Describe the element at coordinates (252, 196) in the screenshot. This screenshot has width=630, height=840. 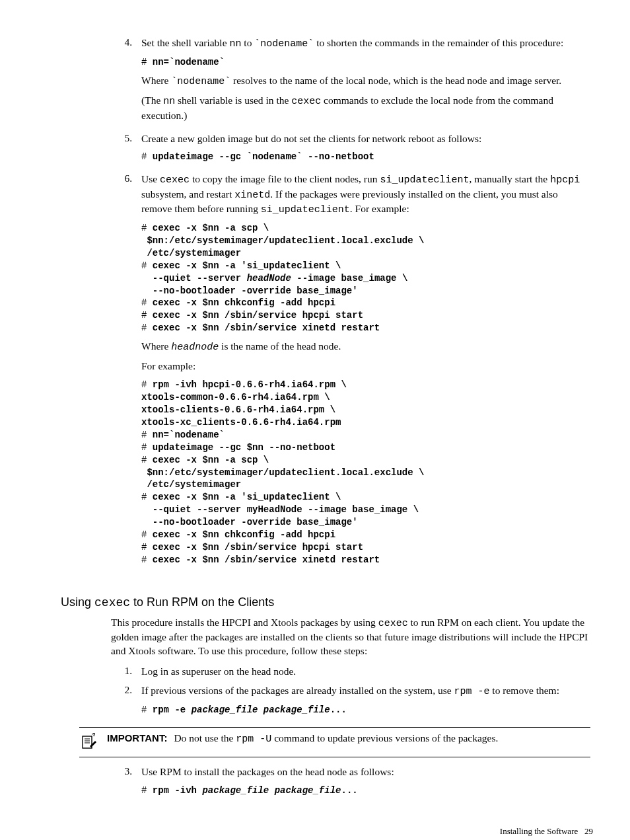
I see `code: xinetd` at that location.